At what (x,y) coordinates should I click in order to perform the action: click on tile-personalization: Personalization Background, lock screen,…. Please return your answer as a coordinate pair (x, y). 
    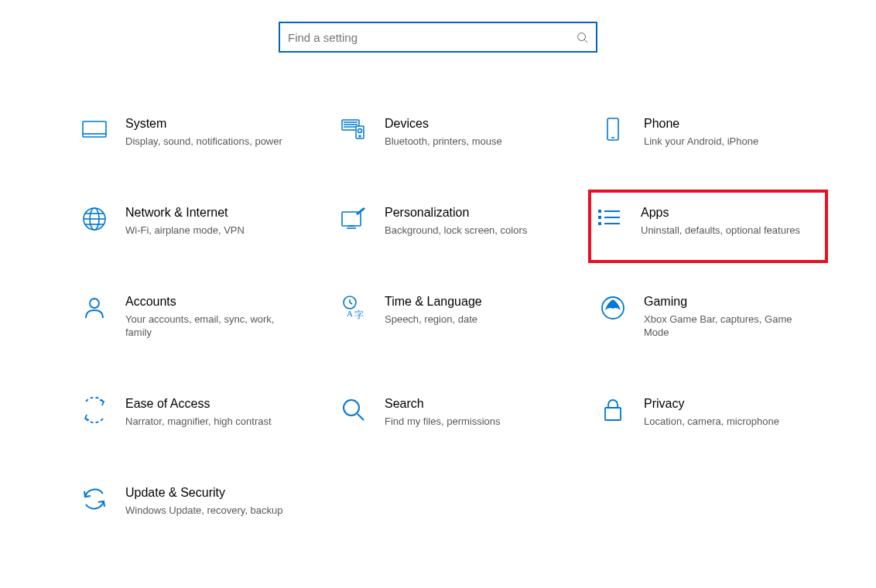
    Looking at the image, I should click on (466, 221).